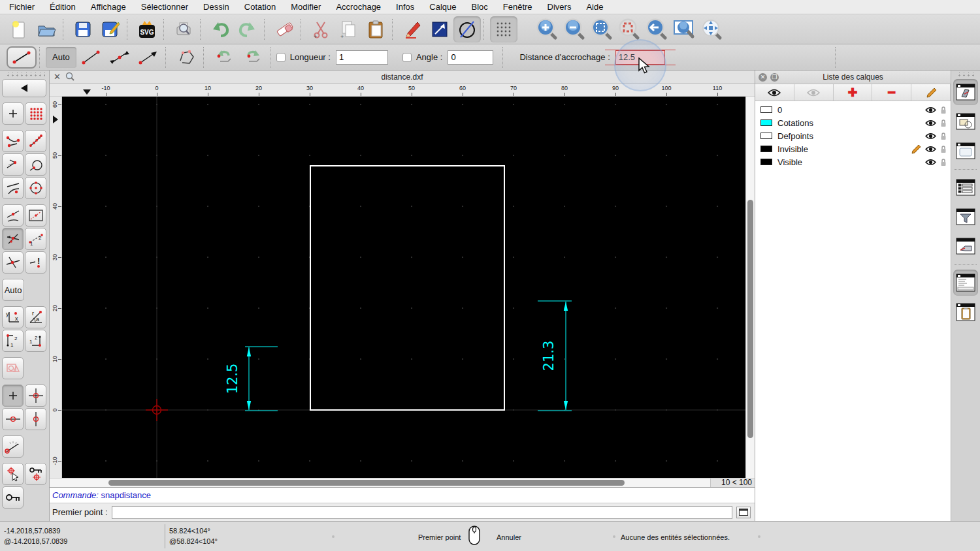 The height and width of the screenshot is (551, 980). Describe the element at coordinates (35, 188) in the screenshot. I see `snap-quadrant-button` at that location.